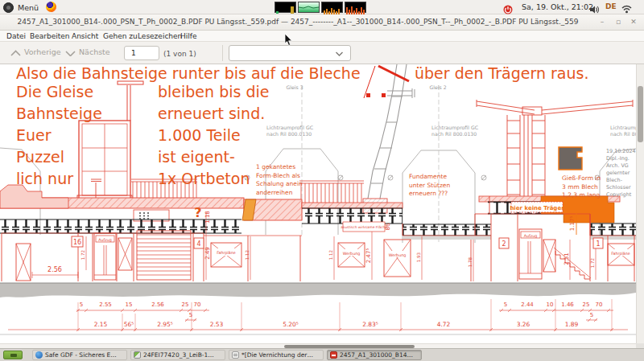 Image resolution: width=644 pixels, height=361 pixels. I want to click on svg-text: Blech-, so click(614, 180).